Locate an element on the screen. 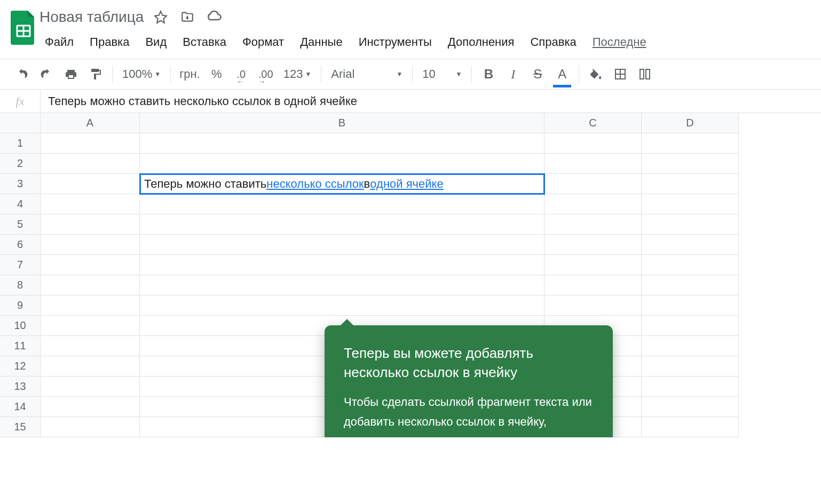  text-color-button: A is located at coordinates (562, 74).